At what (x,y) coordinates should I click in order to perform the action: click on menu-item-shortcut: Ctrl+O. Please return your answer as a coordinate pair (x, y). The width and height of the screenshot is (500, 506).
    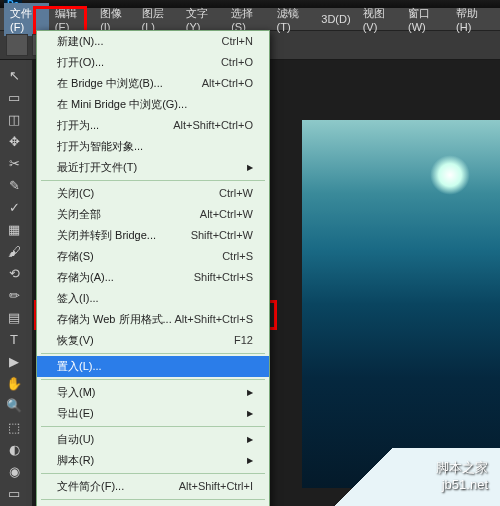
    Looking at the image, I should click on (237, 62).